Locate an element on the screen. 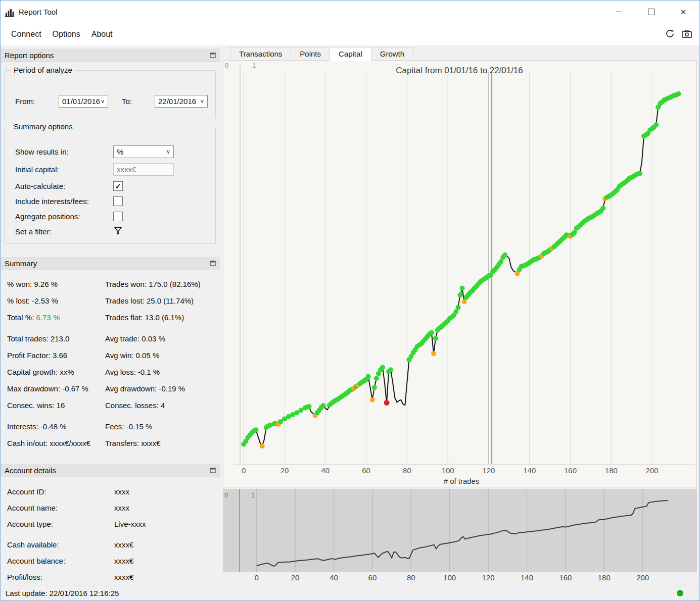 This screenshot has height=601, width=700. auto-calculate-checkbox is located at coordinates (118, 186).